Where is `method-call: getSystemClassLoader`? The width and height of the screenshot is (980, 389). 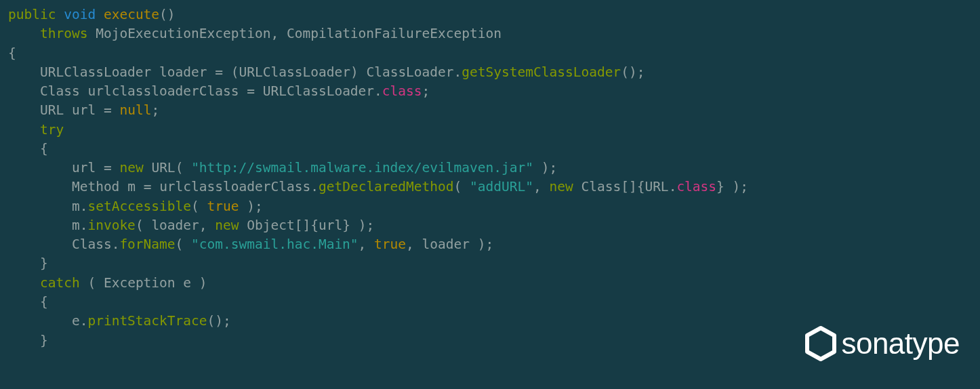
method-call: getSystemClassLoader is located at coordinates (541, 72).